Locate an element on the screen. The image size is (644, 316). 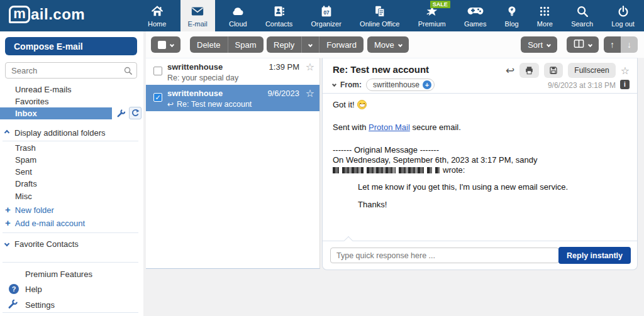
row-time: 9/6/2023 is located at coordinates (283, 93).